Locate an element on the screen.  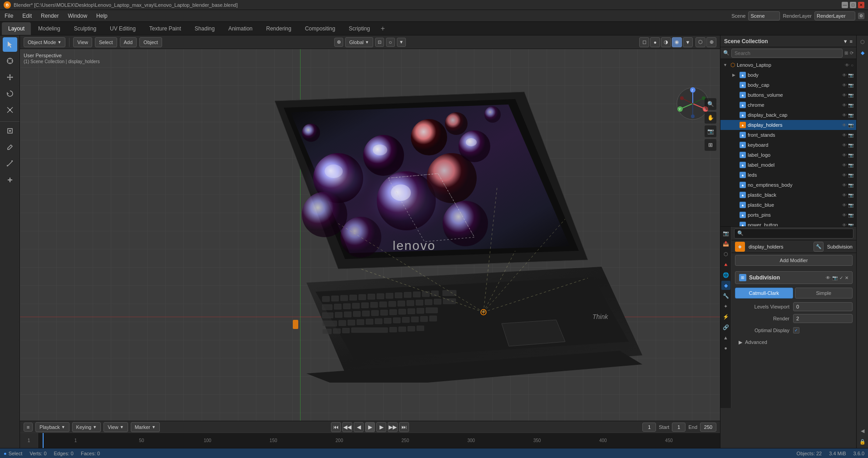
outliner-item-no-emptiness: ▲ no_emptiness_body 👁 📷 is located at coordinates (788, 185).